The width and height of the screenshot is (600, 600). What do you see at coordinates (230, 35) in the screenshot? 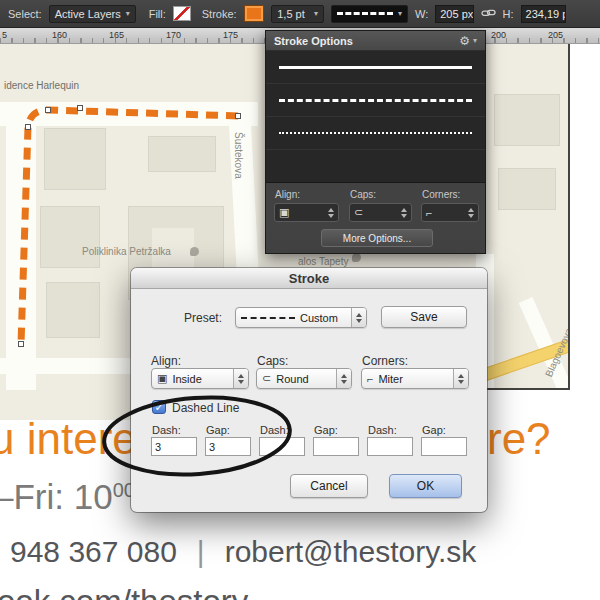
I see `ruler-tick-label: 175` at bounding box center [230, 35].